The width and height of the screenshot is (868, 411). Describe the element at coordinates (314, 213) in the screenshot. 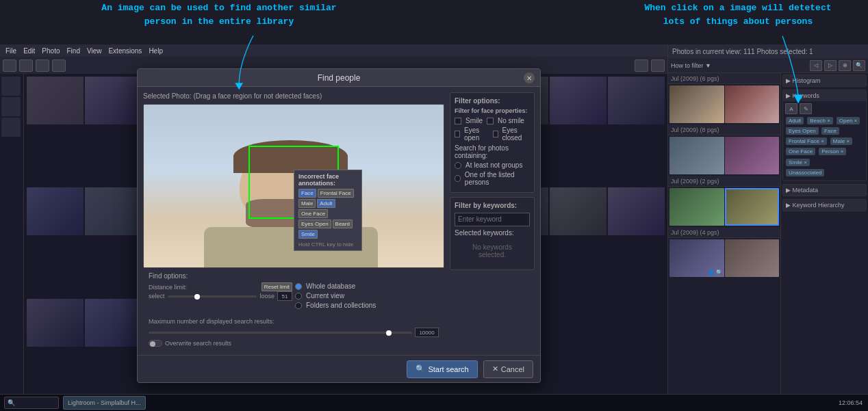

I see `tooltip-one-face-btn: One Face` at that location.